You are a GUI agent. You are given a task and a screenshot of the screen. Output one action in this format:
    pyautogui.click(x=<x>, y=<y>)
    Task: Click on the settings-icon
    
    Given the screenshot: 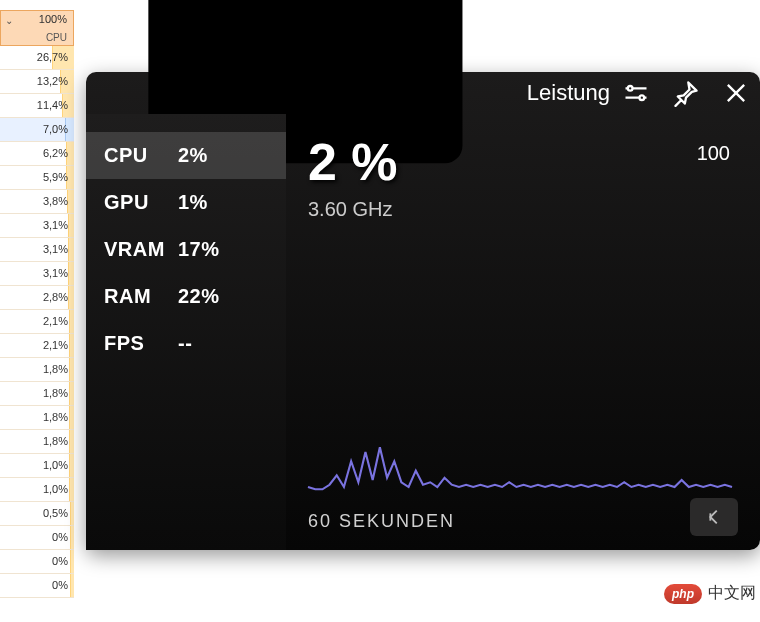 What is the action you would take?
    pyautogui.click(x=636, y=93)
    